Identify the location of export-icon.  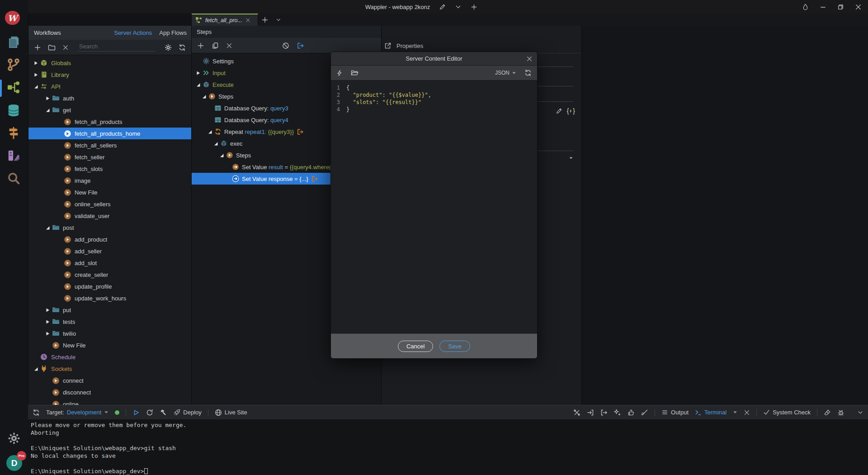
(604, 413).